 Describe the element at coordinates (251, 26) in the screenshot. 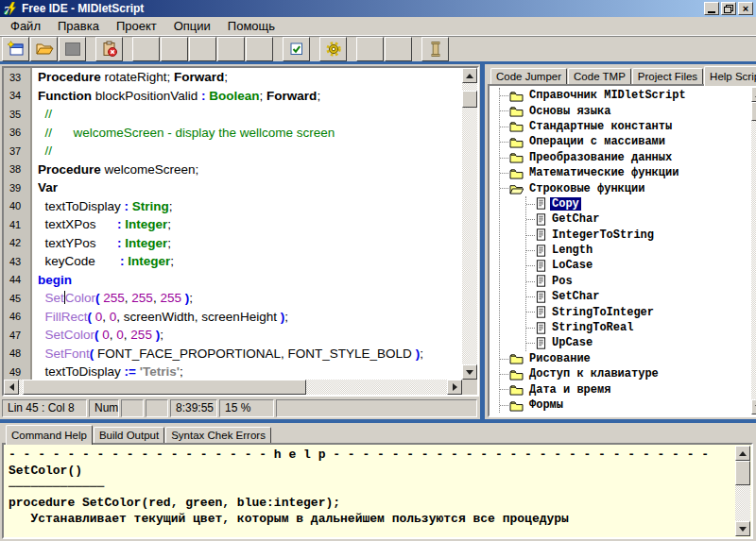

I see `menu-item-help: Помощь` at that location.